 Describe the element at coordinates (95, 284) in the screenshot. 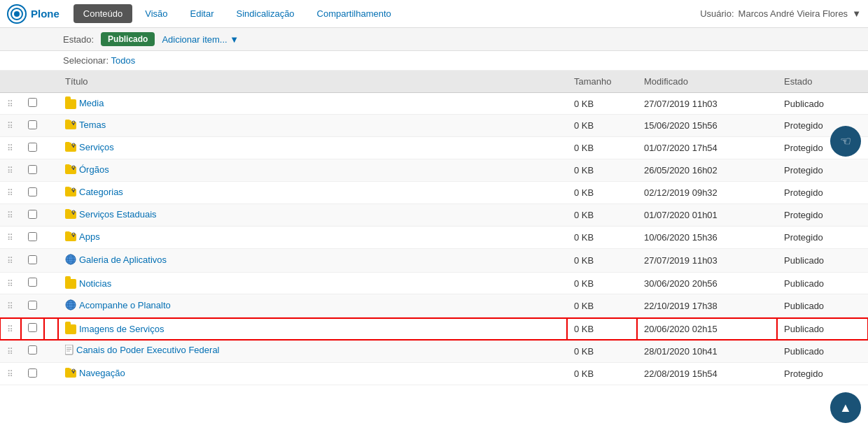

I see `row-title-link: Noticias` at that location.